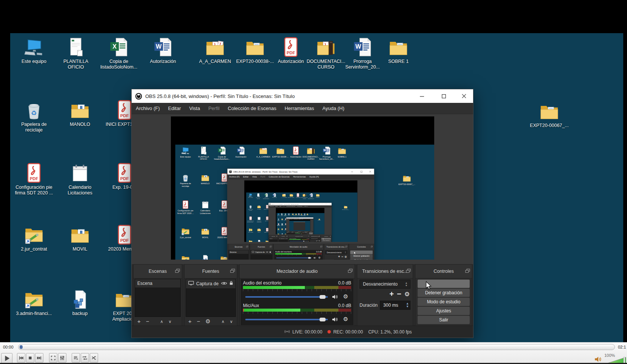 The height and width of the screenshot is (364, 627). I want to click on move-scene-up-button: ∧, so click(162, 321).